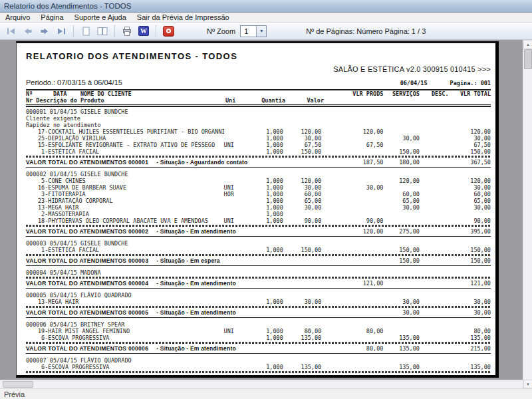 Image resolution: width=532 pixels, height=399 pixels. Describe the element at coordinates (100, 17) in the screenshot. I see `menu-suporte-e-ajuda: Suporte e Ajuda` at that location.